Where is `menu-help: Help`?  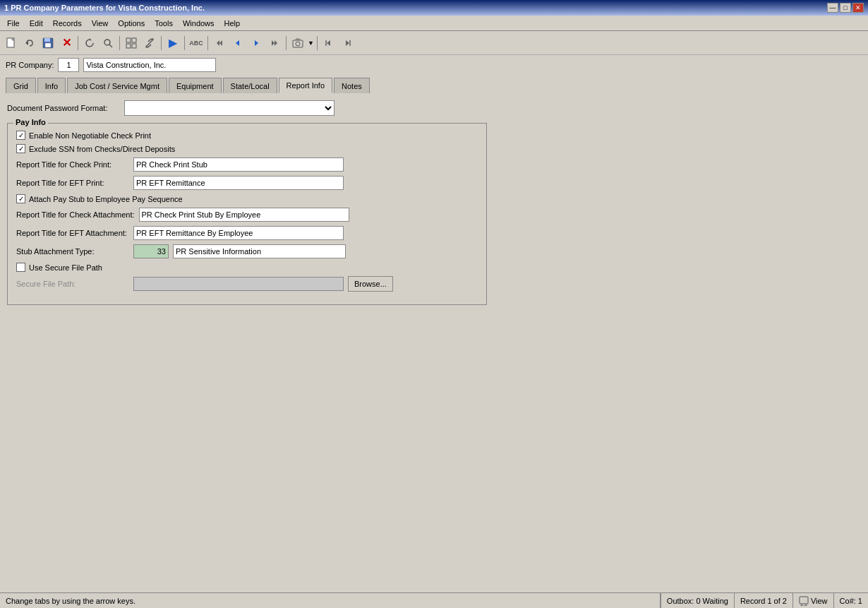
menu-help: Help is located at coordinates (233, 23).